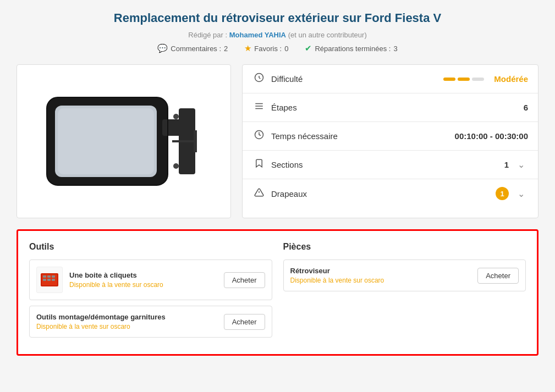  I want to click on part-buy-button-1: Acheter, so click(498, 276).